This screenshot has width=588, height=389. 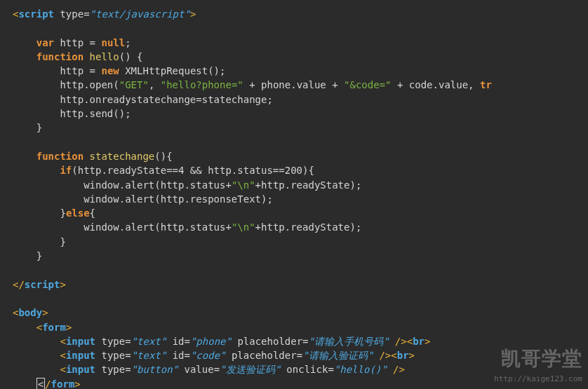 I want to click on code-line: }else{, so click(x=54, y=213).